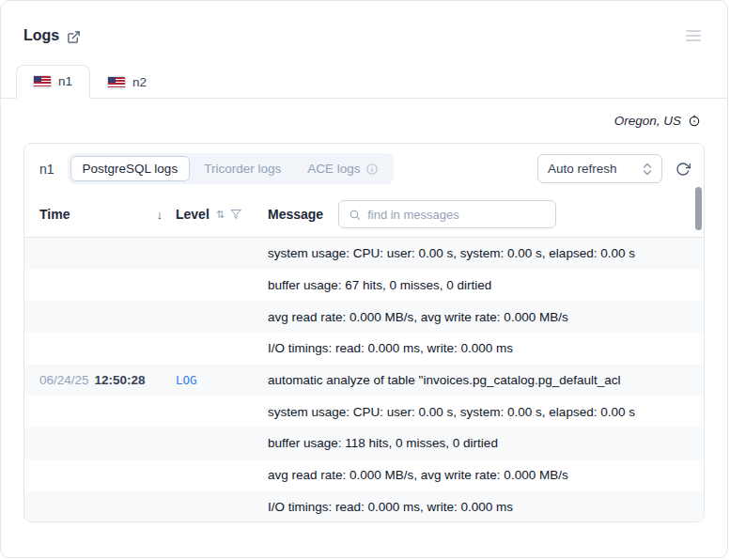  Describe the element at coordinates (236, 214) in the screenshot. I see `filter-icon` at that location.